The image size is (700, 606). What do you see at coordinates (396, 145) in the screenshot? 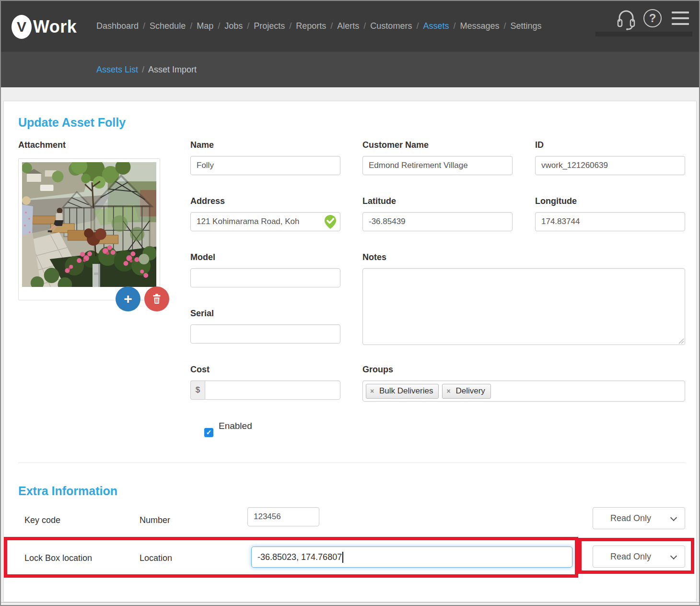
I see `customer-name-label: Customer Name` at bounding box center [396, 145].